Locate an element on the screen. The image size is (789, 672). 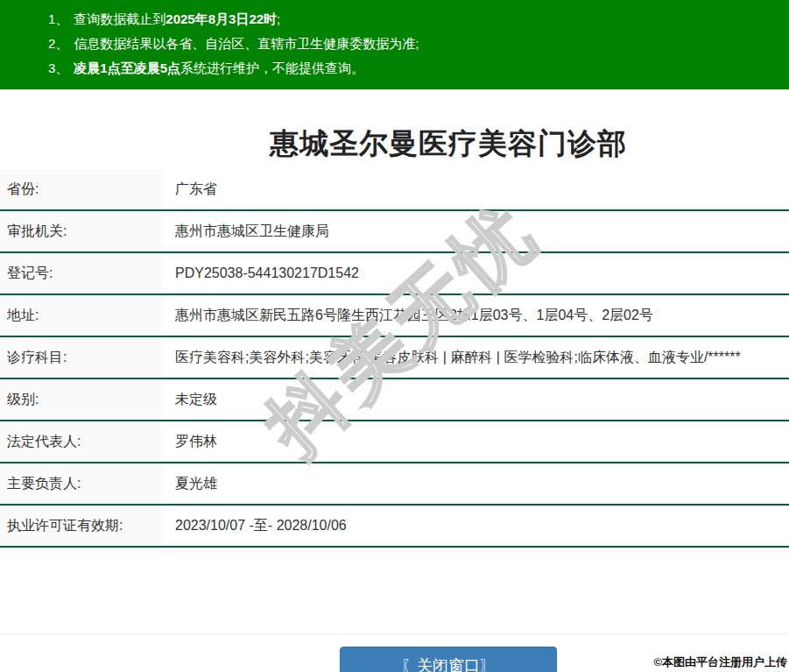
row-label: 级别: is located at coordinates (81, 400).